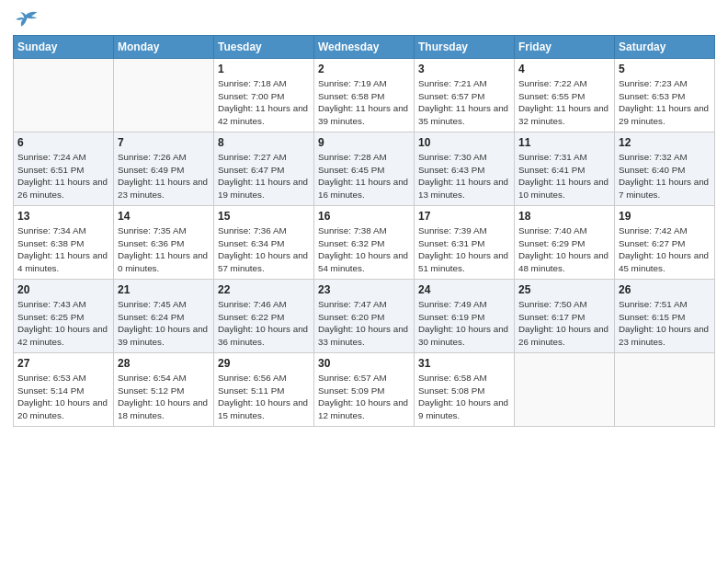 This screenshot has height=563, width=728. Describe the element at coordinates (164, 216) in the screenshot. I see `day-number: 14` at that location.